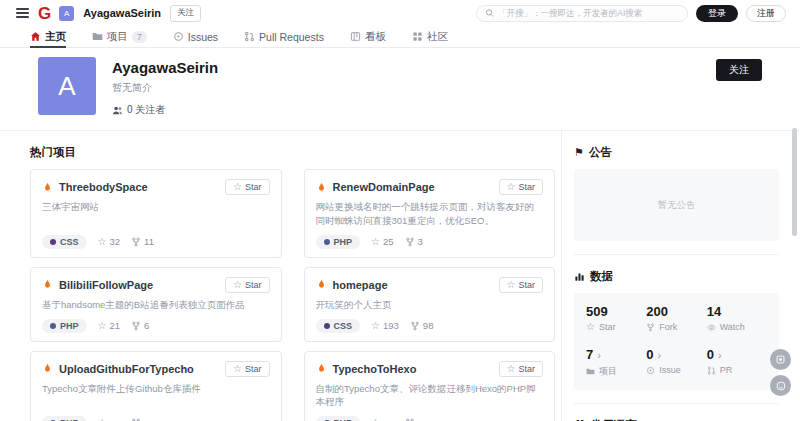 The image size is (800, 421). What do you see at coordinates (140, 326) in the screenshot?
I see `fork-count: 6` at bounding box center [140, 326].